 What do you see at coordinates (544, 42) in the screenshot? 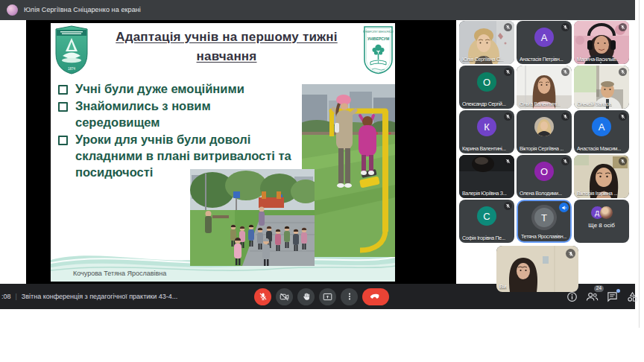
I see `participant-tile: А Анастасія Петрівн...` at bounding box center [544, 42].